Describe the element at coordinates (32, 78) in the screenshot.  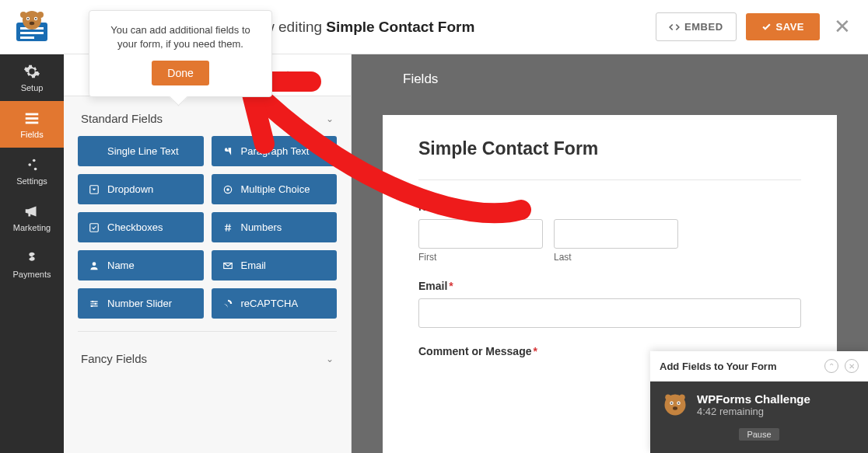
I see `sidebar-item-setup: Setup` at that location.